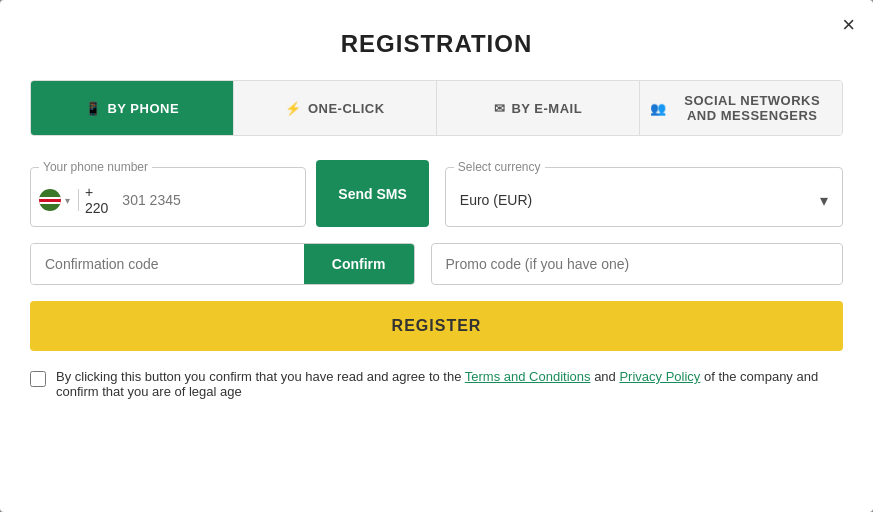 This screenshot has height=512, width=873. I want to click on phone-currency-row: Your phone number ▾ + 220 Send SMS Selec…, so click(436, 194).